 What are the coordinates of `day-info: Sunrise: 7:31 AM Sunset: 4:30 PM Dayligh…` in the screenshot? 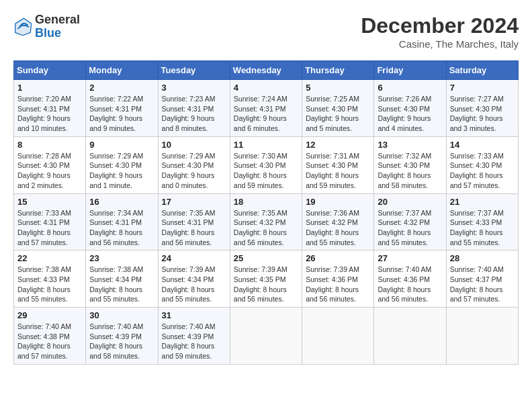 It's located at (338, 171).